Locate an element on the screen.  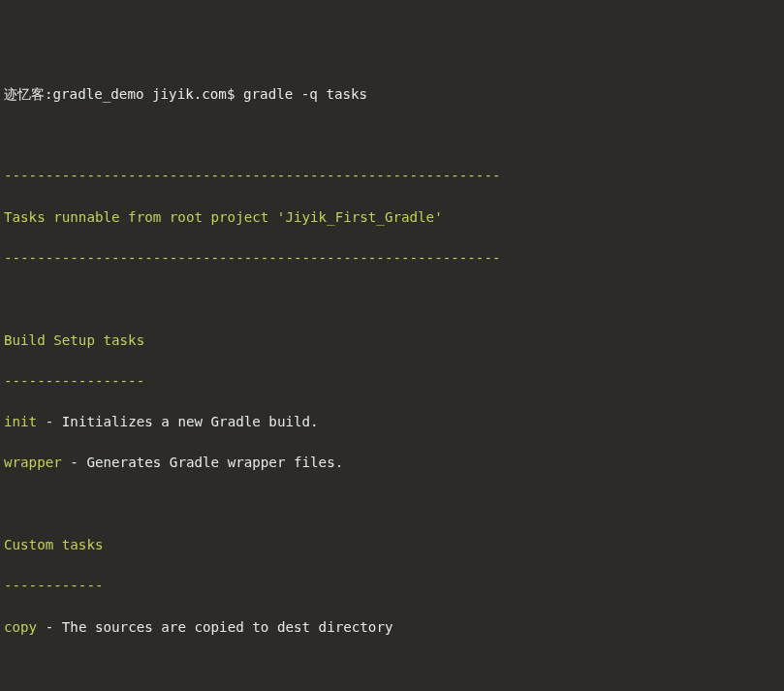
prompt-dollar: $ is located at coordinates (231, 94).